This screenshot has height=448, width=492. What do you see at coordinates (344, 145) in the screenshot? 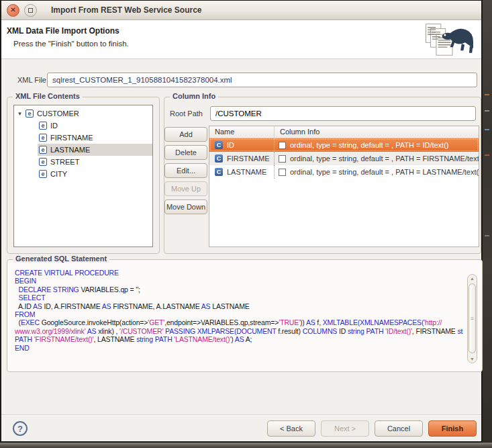
I see `table-row: C ID ordinal, type = string, default = ,…` at bounding box center [344, 145].